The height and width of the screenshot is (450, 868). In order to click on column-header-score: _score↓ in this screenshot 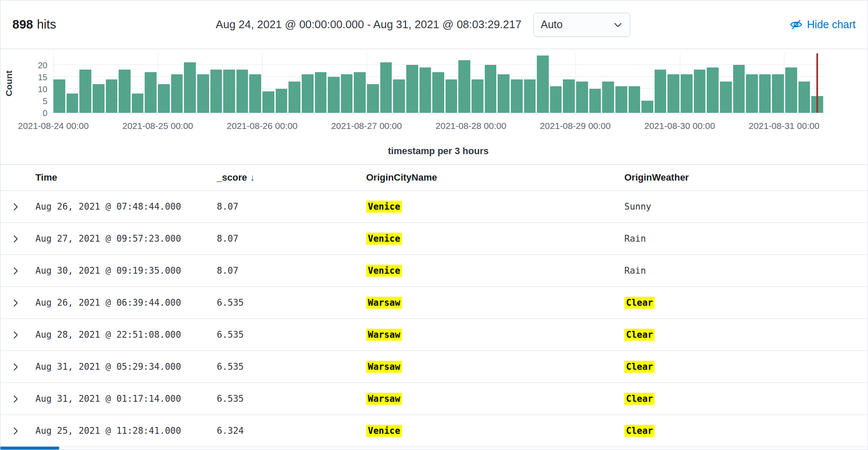, I will do `click(286, 178)`.